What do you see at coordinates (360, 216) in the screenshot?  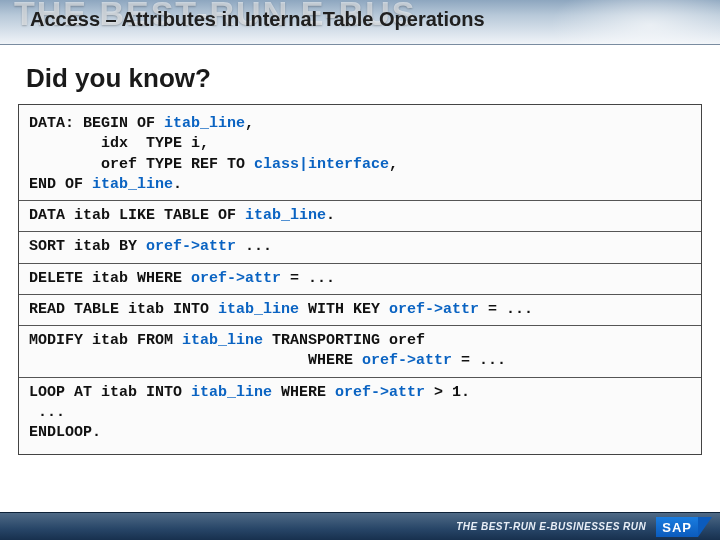 I see `code-block-2: DATA itab LIKE TABLE OF itab_line.` at bounding box center [360, 216].